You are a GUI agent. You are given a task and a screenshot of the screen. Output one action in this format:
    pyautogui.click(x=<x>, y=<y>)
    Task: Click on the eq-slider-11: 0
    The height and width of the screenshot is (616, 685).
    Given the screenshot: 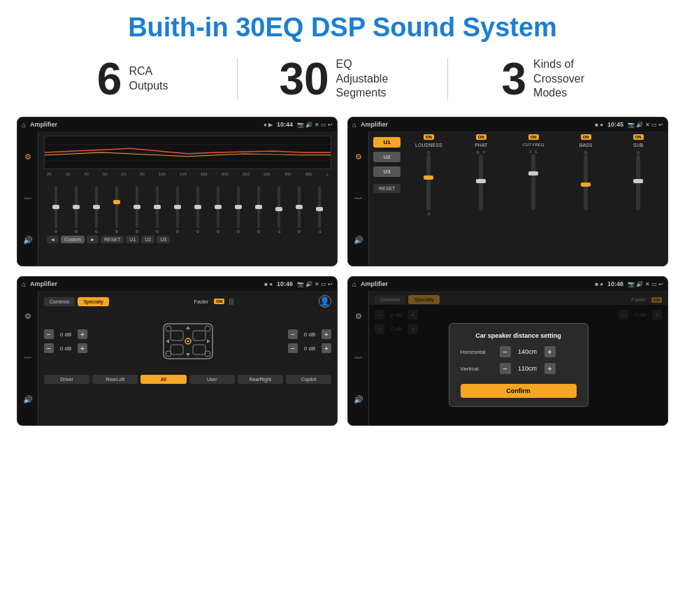 What is the action you would take?
    pyautogui.click(x=259, y=210)
    